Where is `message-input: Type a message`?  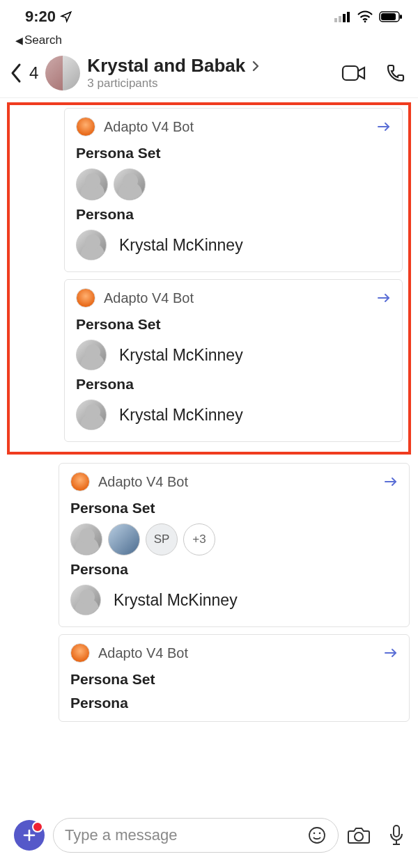 message-input: Type a message is located at coordinates (196, 835).